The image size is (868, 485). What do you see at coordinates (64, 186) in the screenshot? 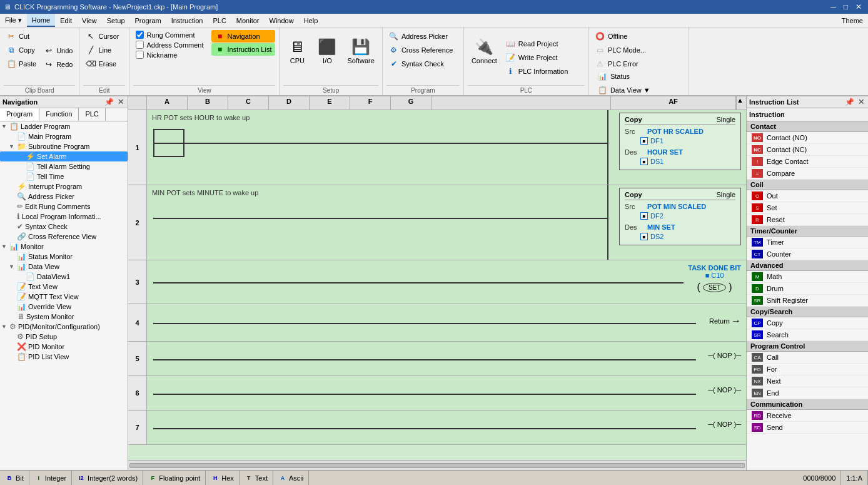
I see `tree-interrupt-program: ⚡ Interrupt Program` at bounding box center [64, 186].